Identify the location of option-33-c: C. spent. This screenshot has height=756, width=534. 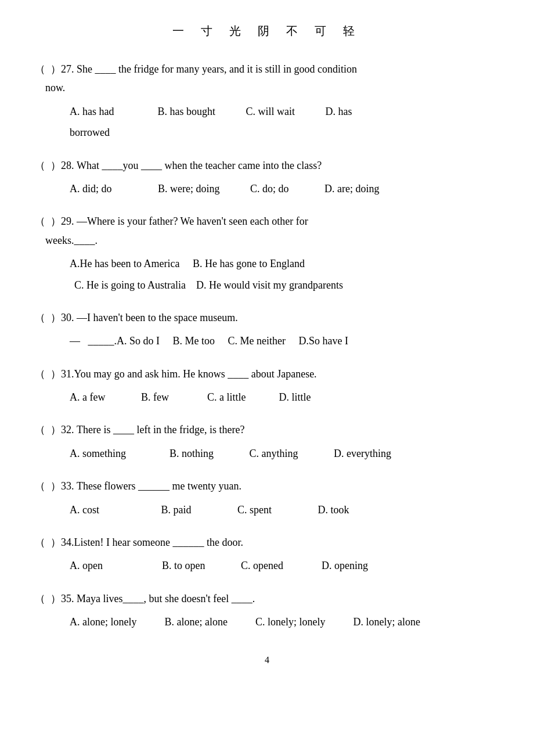
(254, 510).